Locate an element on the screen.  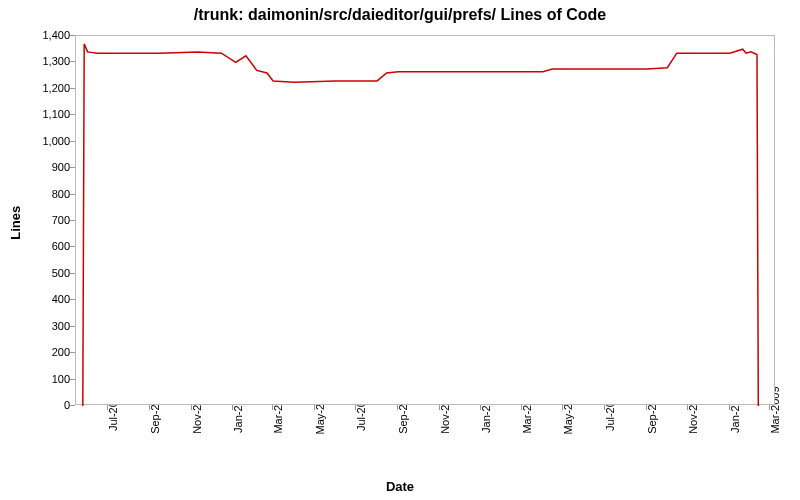
y-tick-label: 1,200 is located at coordinates (50, 88).